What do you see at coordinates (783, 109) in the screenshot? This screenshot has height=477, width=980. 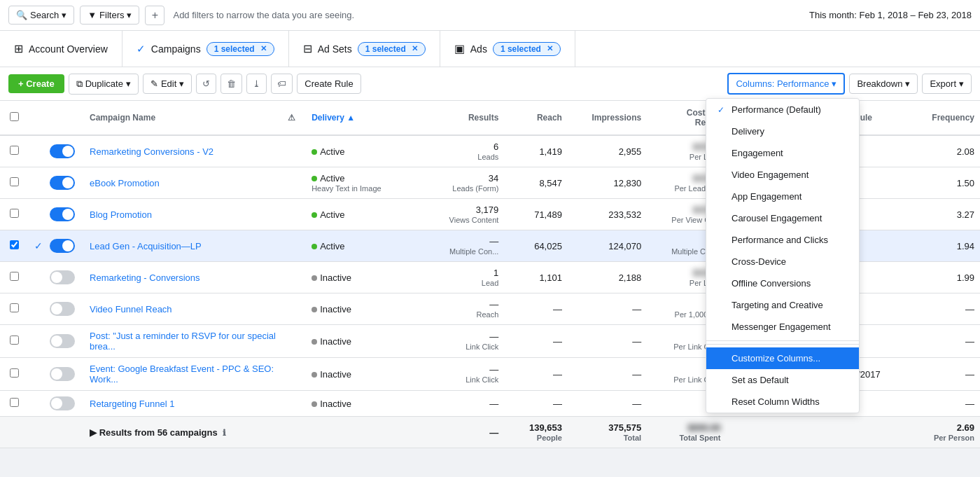 I see `dropdown-item-performance-default: ✓Performance (Default)` at bounding box center [783, 109].